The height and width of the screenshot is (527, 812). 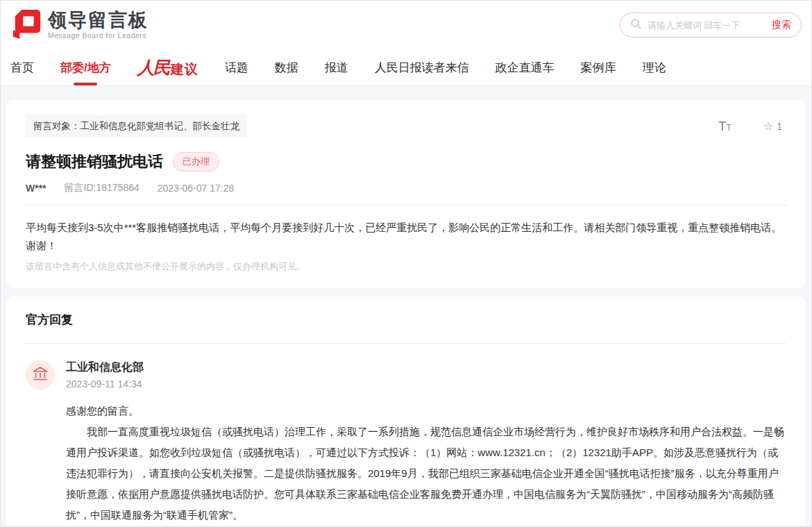 What do you see at coordinates (406, 328) in the screenshot?
I see `reply-section-title: 官方回复` at bounding box center [406, 328].